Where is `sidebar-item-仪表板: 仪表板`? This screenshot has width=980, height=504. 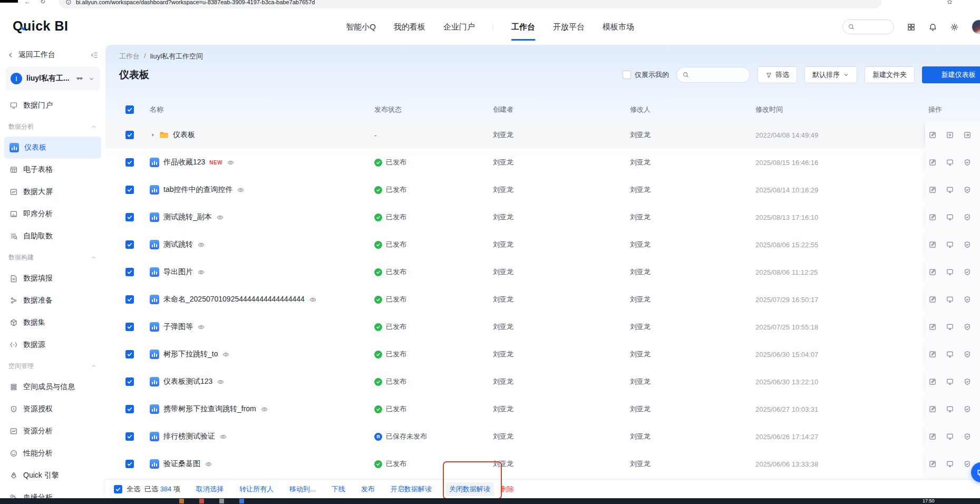 sidebar-item-仪表板: 仪表板 is located at coordinates (53, 148).